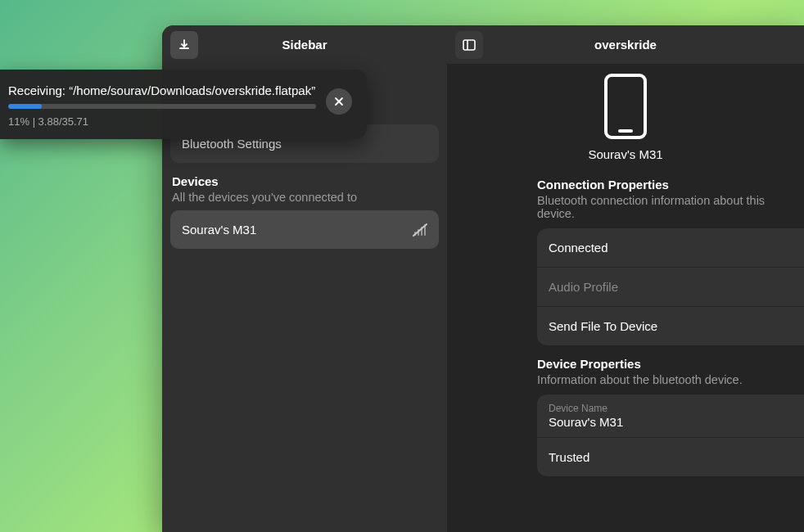  I want to click on connection-properties-title: Connection Properties, so click(671, 185).